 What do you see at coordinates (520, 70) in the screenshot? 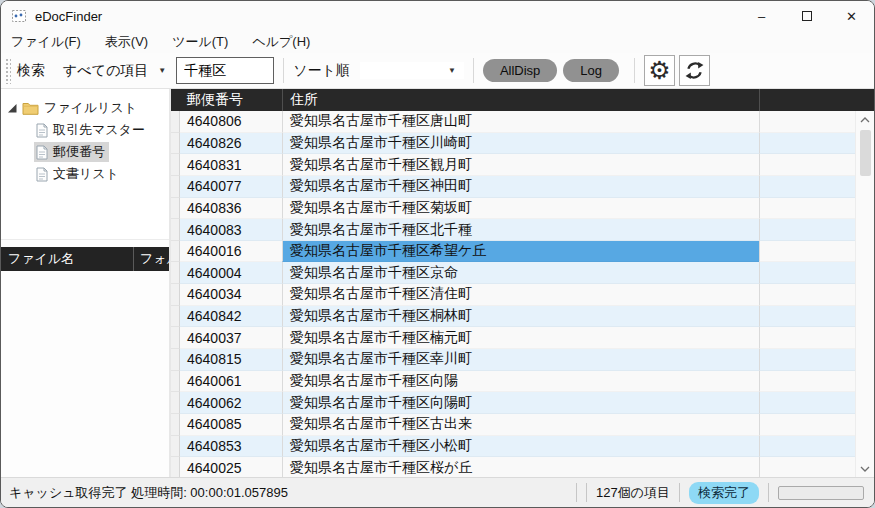
I see `alldisp-button: AllDisp` at bounding box center [520, 70].